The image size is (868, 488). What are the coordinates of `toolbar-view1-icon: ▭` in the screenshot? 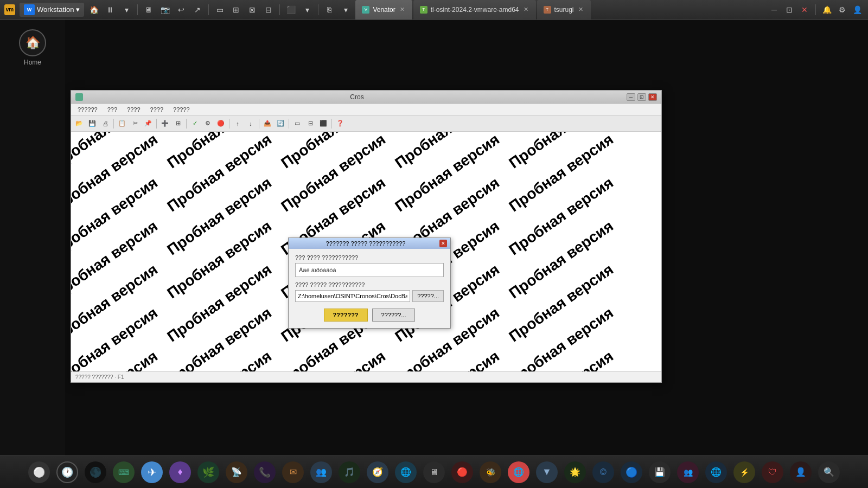 It's located at (220, 10).